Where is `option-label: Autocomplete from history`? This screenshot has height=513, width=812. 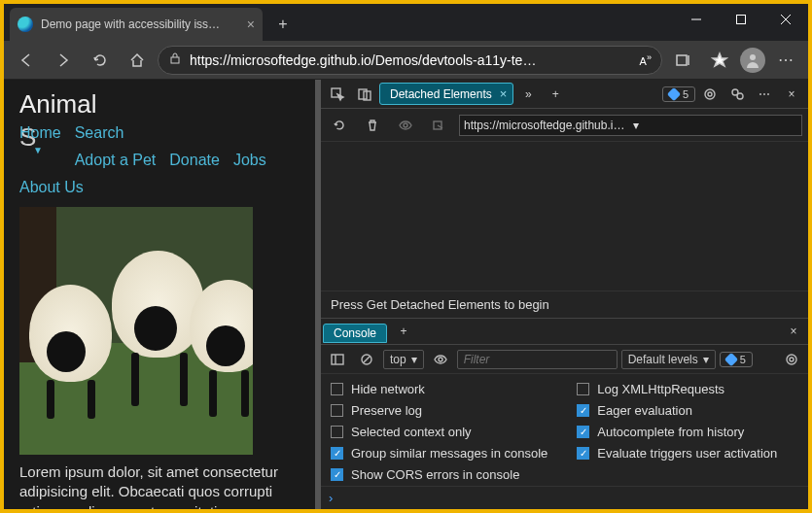 option-label: Autocomplete from history is located at coordinates (671, 431).